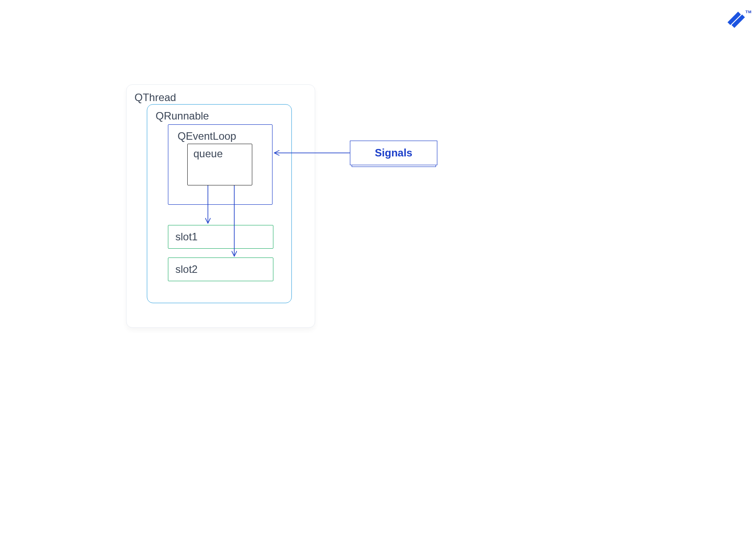 The width and height of the screenshot is (756, 551). Describe the element at coordinates (749, 12) in the screenshot. I see `trademark-label: TM` at that location.